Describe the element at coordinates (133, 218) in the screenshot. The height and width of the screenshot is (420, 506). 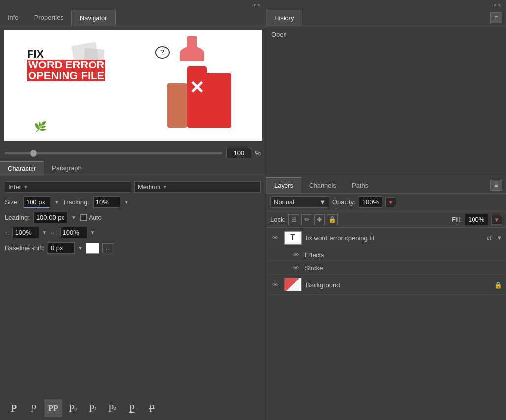
I see `leading-row: Leading: 100.00 px ▼ Auto` at that location.